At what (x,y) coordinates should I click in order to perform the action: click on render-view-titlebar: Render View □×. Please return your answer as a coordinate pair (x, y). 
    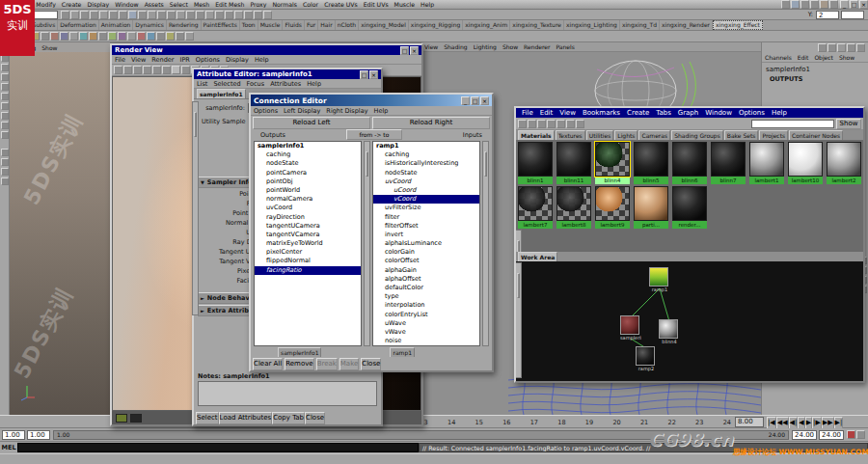
    Looking at the image, I should click on (266, 50).